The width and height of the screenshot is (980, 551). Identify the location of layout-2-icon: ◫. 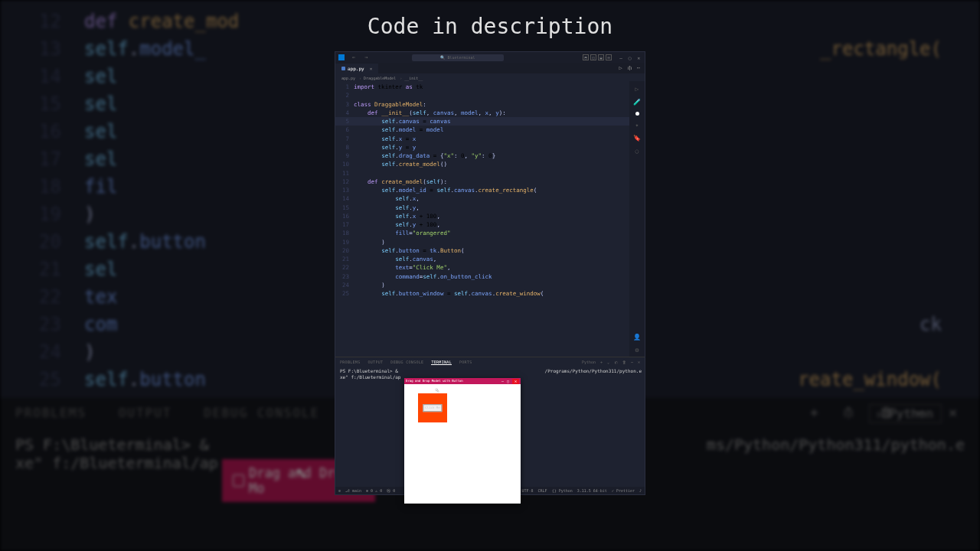
(593, 57).